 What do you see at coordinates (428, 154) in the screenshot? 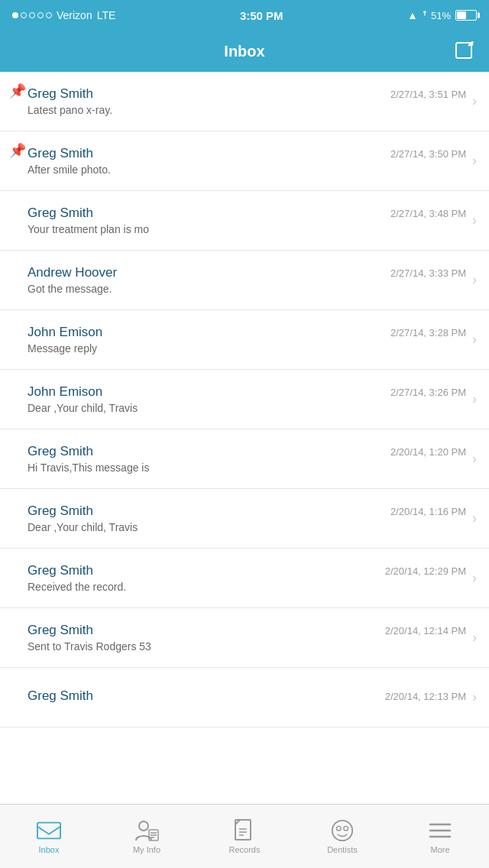
I see `message-date: 2/27/14, 3:50 PM` at bounding box center [428, 154].